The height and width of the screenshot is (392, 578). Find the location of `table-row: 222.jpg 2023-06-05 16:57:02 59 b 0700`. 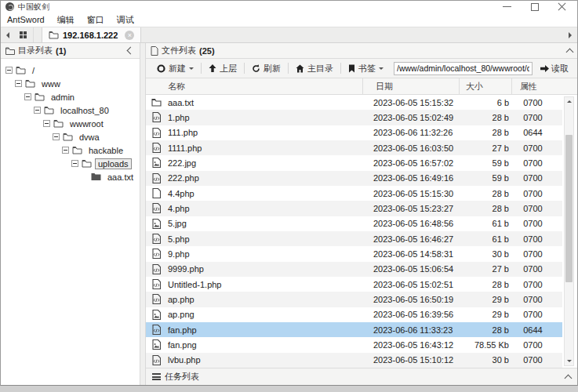

table-row: 222.jpg 2023-06-05 16:57:02 59 b 0700 is located at coordinates (354, 163).